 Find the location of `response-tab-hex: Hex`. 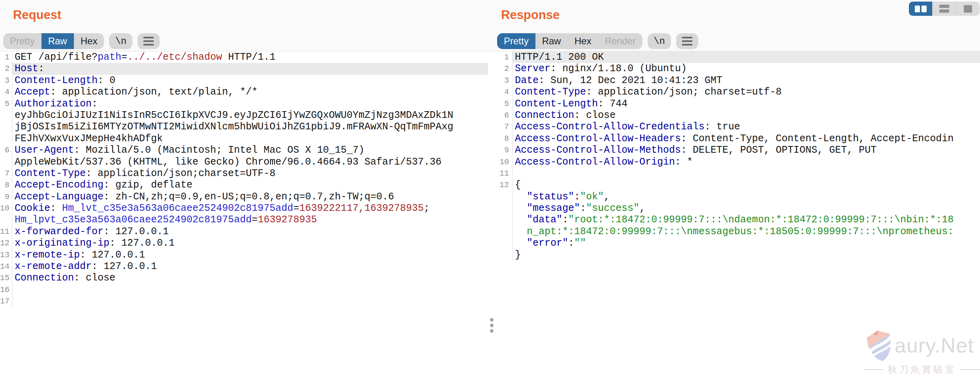

response-tab-hex: Hex is located at coordinates (583, 41).